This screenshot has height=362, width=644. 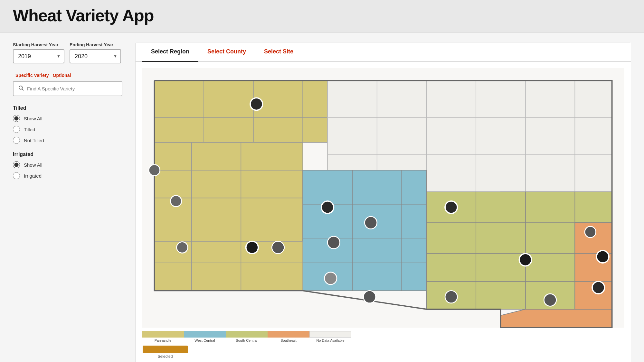 I want to click on search-icon, so click(x=21, y=89).